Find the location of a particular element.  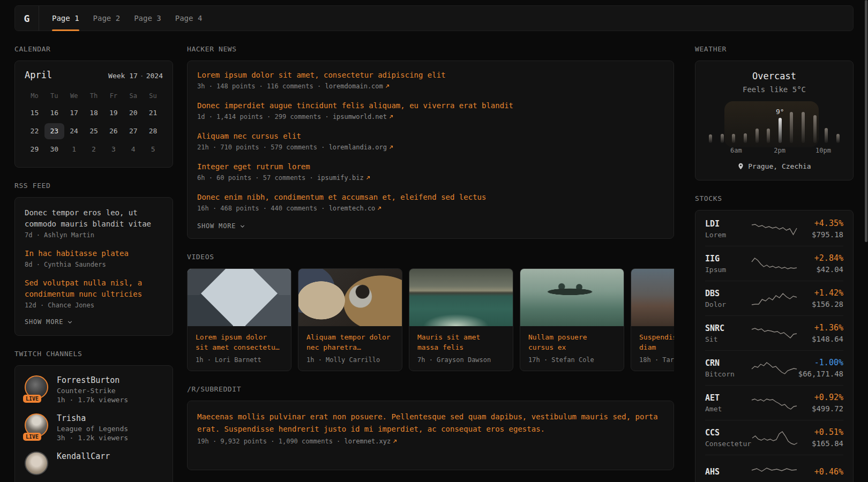

twitch-channel-meta: 3h · 1.2k viewers is located at coordinates (92, 438).